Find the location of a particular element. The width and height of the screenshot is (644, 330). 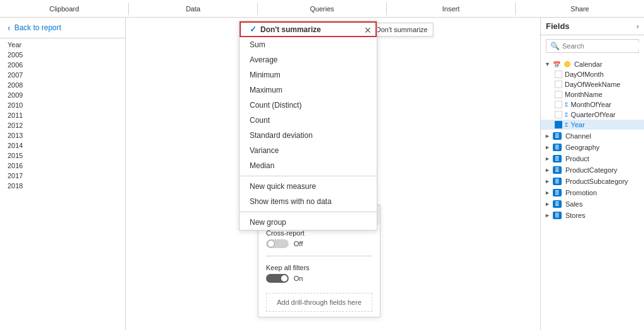

productcategory-group-label: ProductCategory is located at coordinates (591, 170).